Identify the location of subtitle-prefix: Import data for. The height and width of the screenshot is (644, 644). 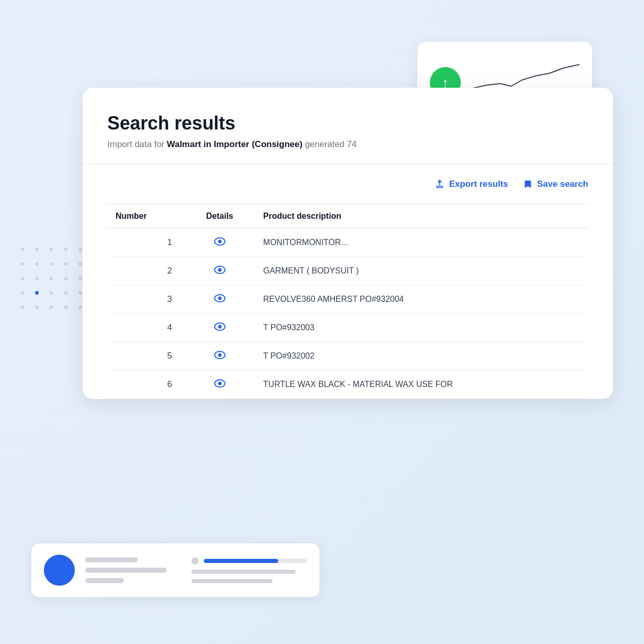
(137, 144).